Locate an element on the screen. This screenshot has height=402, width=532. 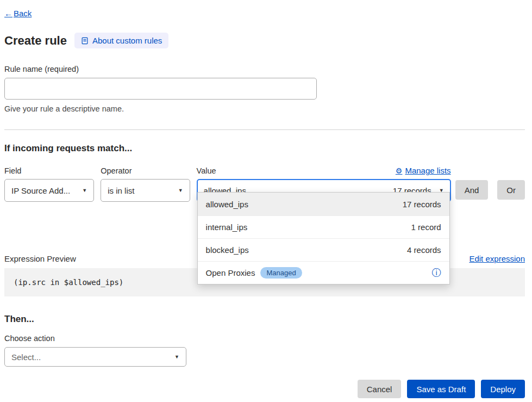
field-label: Field is located at coordinates (49, 171).